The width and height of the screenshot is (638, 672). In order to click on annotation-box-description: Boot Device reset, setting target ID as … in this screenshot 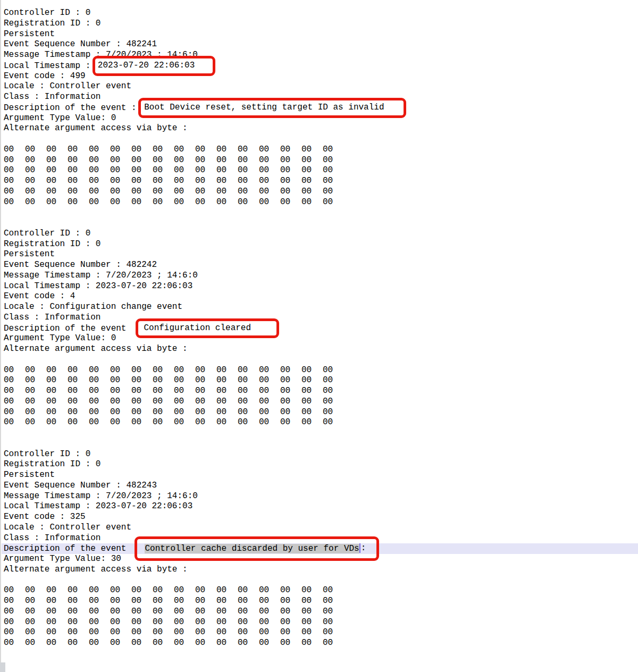, I will do `click(272, 108)`.